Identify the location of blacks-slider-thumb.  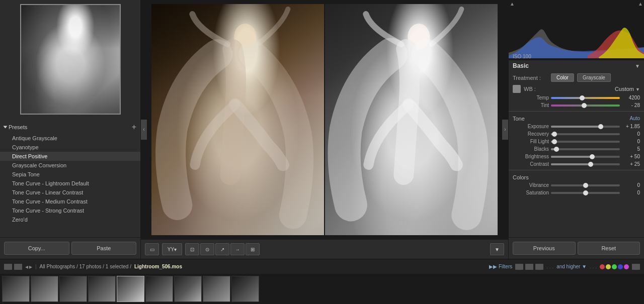
(556, 149).